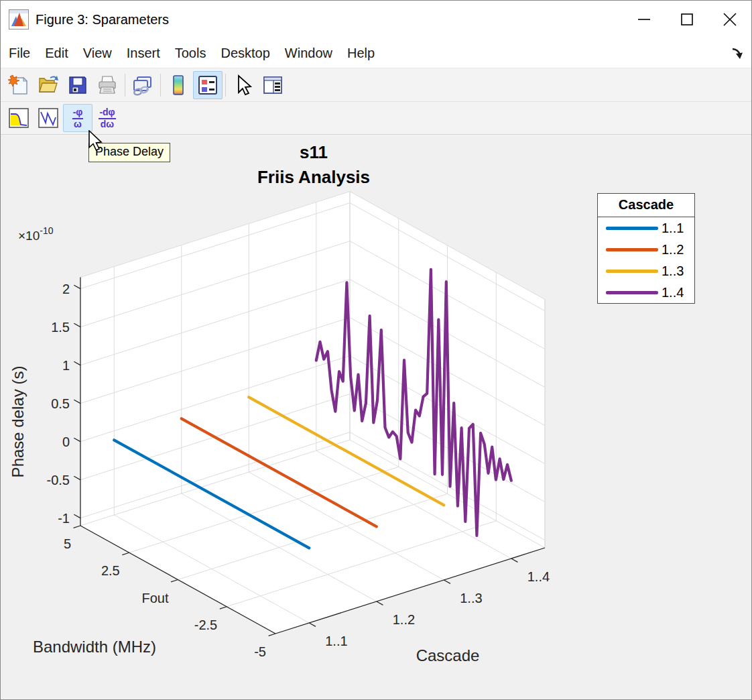  Describe the element at coordinates (67, 544) in the screenshot. I see `x-tick-label: 5` at that location.